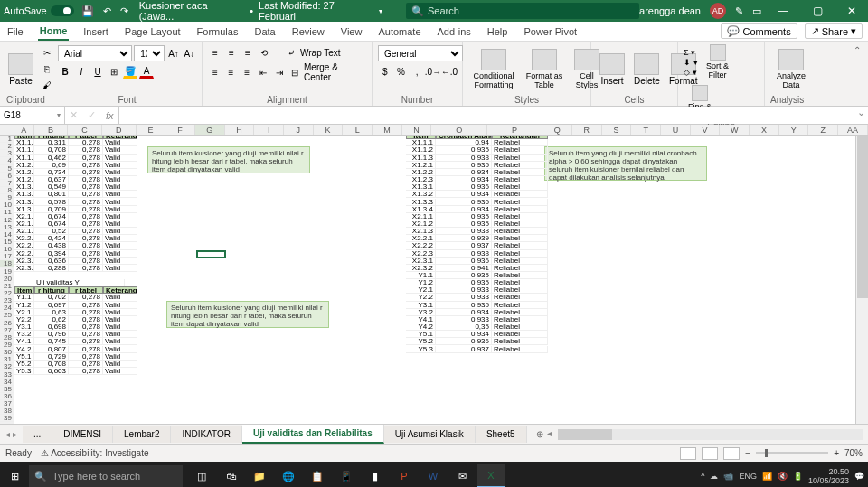 The width and height of the screenshot is (868, 487). What do you see at coordinates (11, 434) in the screenshot?
I see `sheet-nav: ◂▸` at bounding box center [11, 434].